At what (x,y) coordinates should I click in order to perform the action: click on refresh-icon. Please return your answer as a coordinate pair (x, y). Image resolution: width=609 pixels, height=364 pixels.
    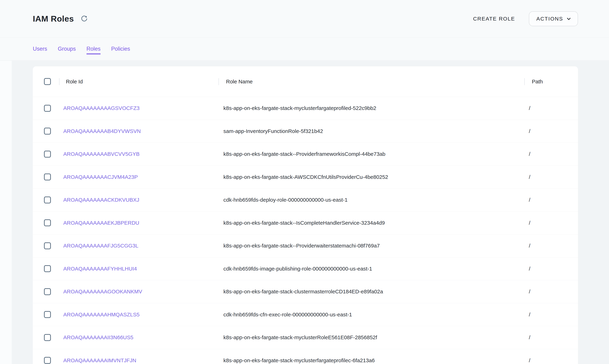
    Looking at the image, I should click on (84, 19).